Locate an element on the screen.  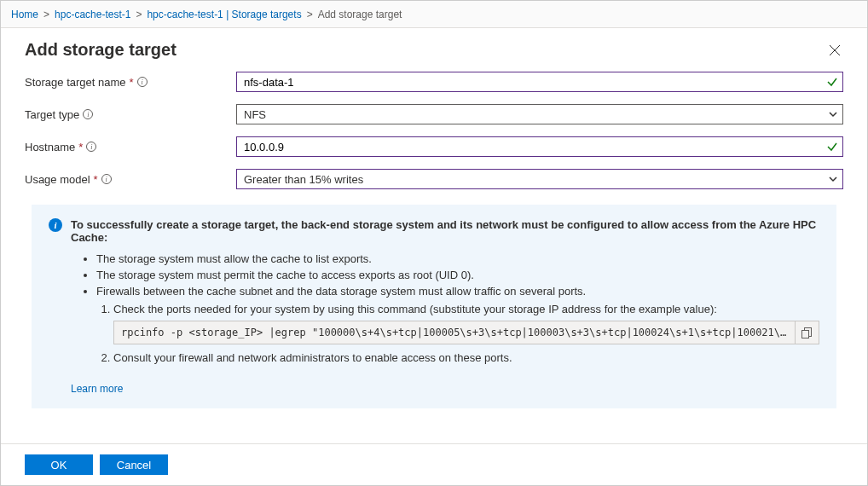
learn-more-link: Learn more is located at coordinates (97, 389).